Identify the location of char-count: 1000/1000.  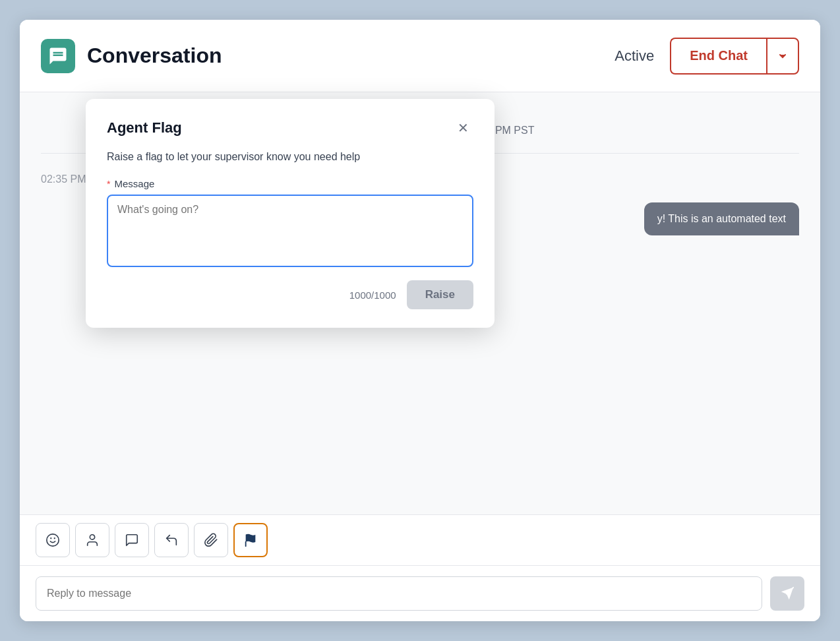
(252, 295).